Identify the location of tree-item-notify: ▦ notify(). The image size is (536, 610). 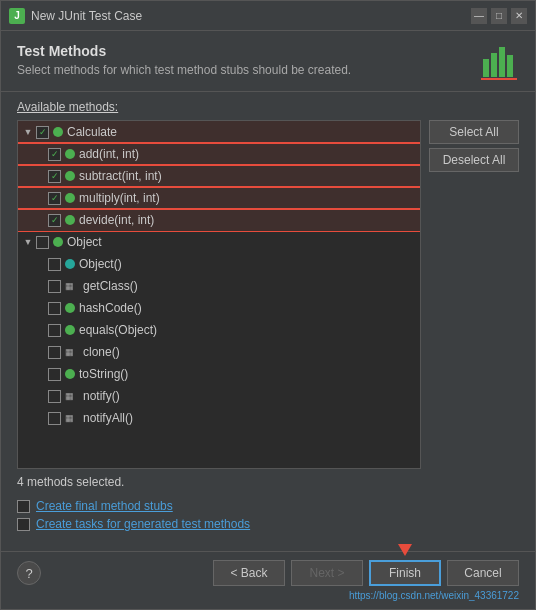
(219, 396).